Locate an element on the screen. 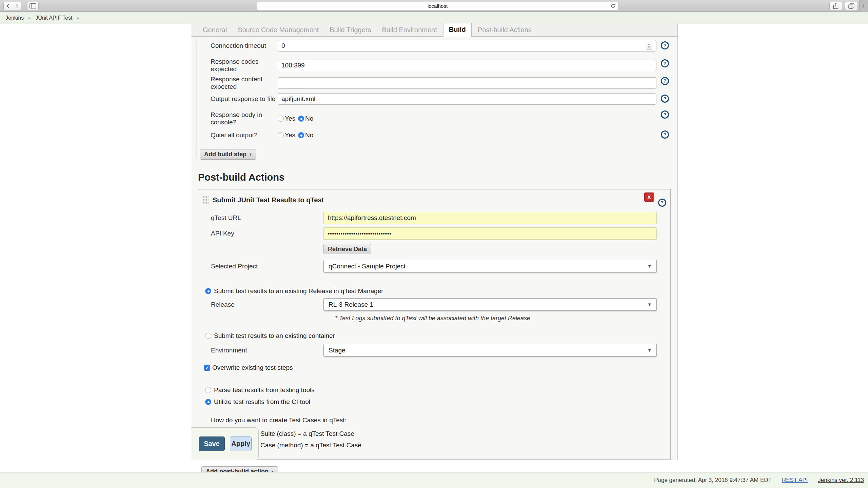  save-button: Save is located at coordinates (212, 444).